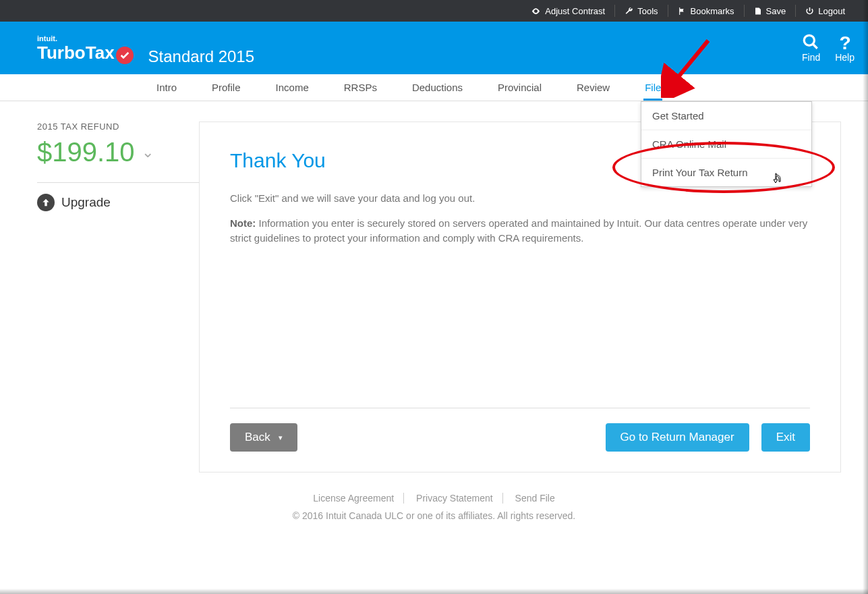 The width and height of the screenshot is (868, 594). Describe the element at coordinates (227, 88) in the screenshot. I see `tab-profile: Profile` at that location.